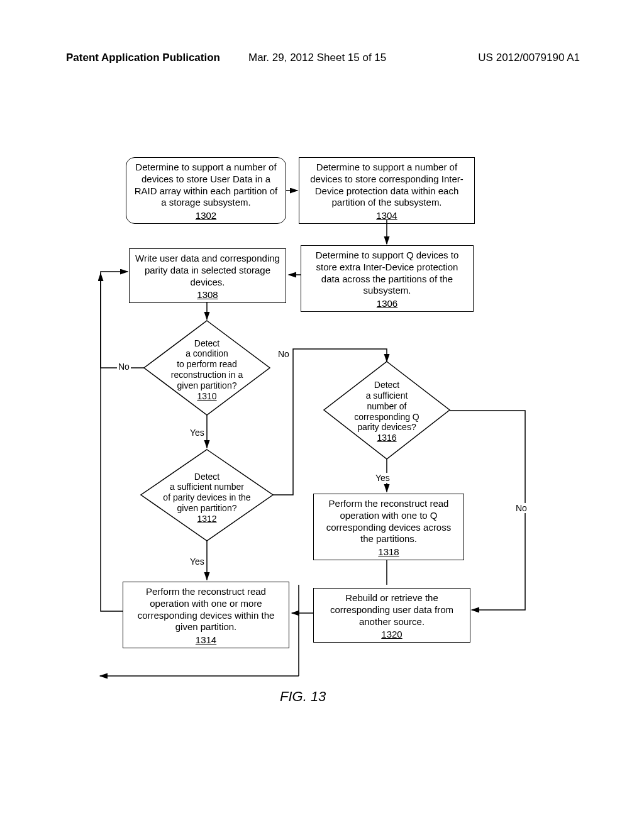 The width and height of the screenshot is (644, 830). What do you see at coordinates (113, 474) in the screenshot?
I see `arrow-1314-loop-back` at bounding box center [113, 474].